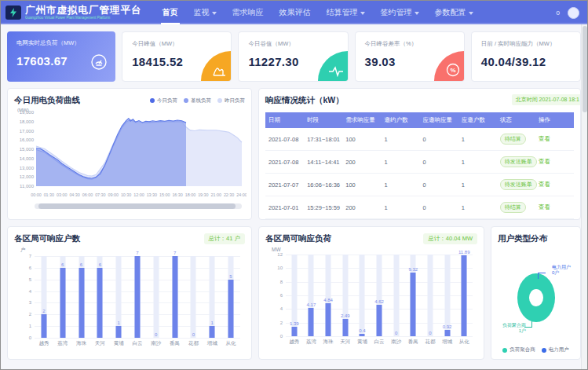  Describe the element at coordinates (82, 265) in the screenshot. I see `bar-value-label: 6` at that location.